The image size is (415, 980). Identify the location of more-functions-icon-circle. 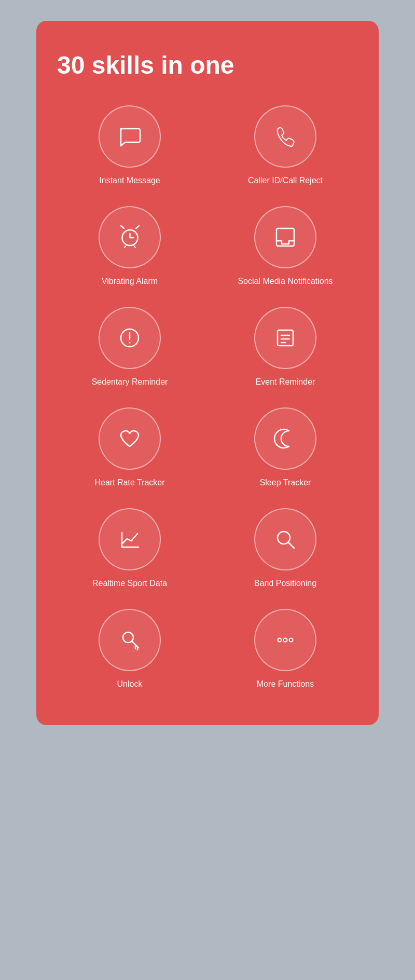
(285, 640).